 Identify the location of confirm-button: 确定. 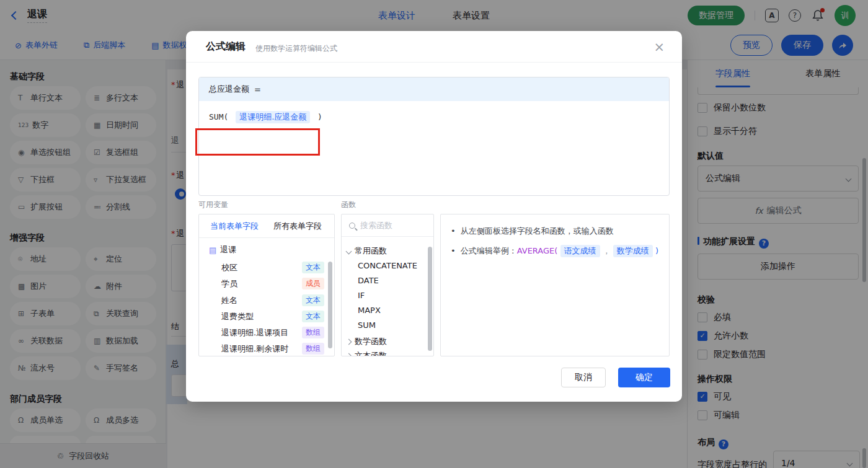
(644, 377).